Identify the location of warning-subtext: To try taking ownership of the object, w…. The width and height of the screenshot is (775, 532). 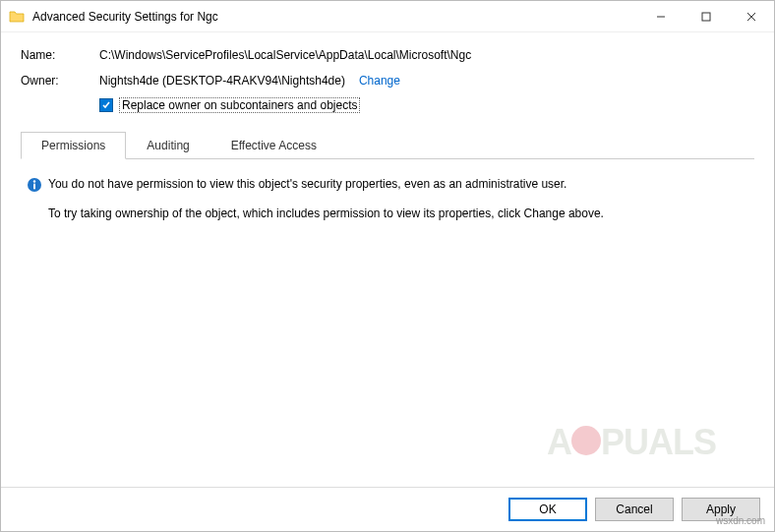
(398, 213).